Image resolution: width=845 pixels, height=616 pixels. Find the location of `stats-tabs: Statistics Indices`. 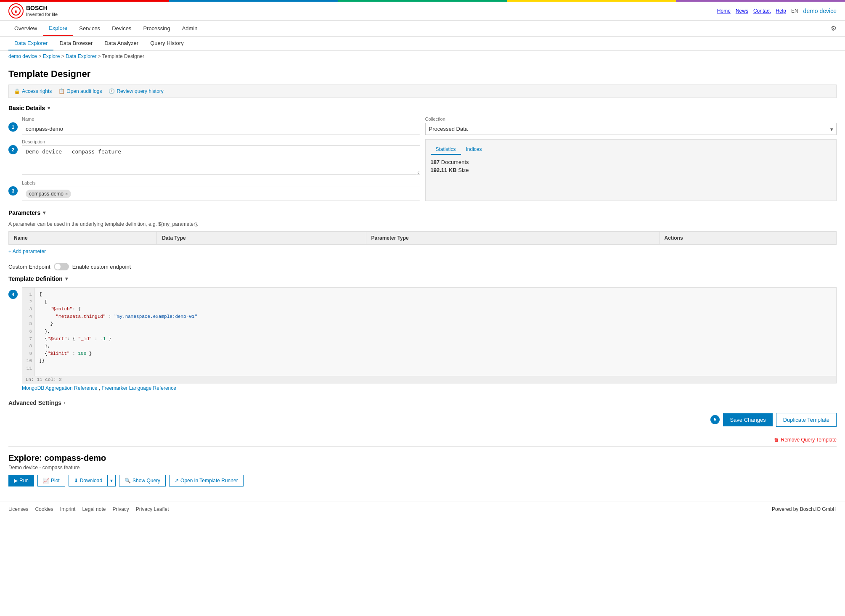

stats-tabs: Statistics Indices is located at coordinates (631, 150).